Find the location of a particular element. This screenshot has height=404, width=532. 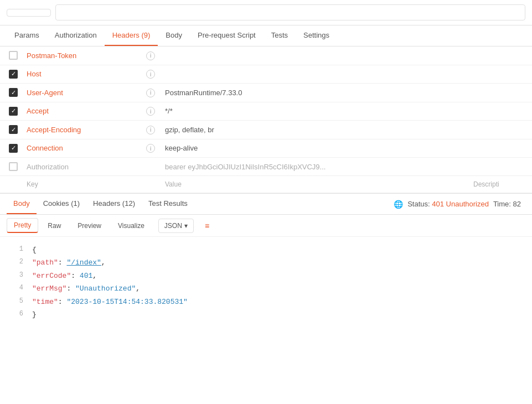

time-label: Time: 82 is located at coordinates (507, 204).